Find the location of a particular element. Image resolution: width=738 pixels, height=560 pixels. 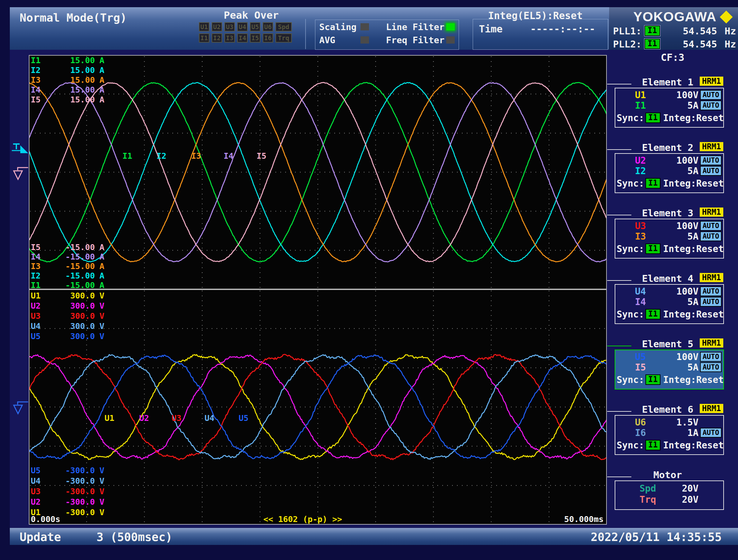

element-4-panel: Element 4 HRM1 U4 100V AUTO I4 5A AUTO S… is located at coordinates (673, 303).